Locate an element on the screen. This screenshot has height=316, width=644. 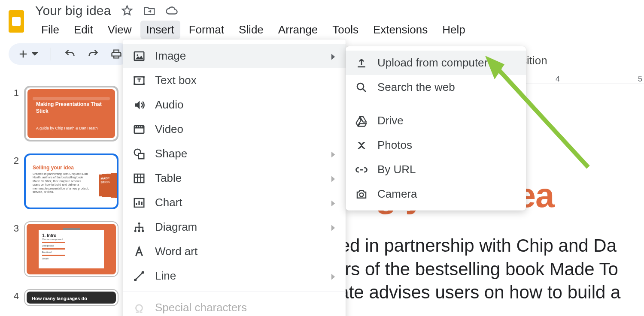
menu-format: Format is located at coordinates (207, 30).